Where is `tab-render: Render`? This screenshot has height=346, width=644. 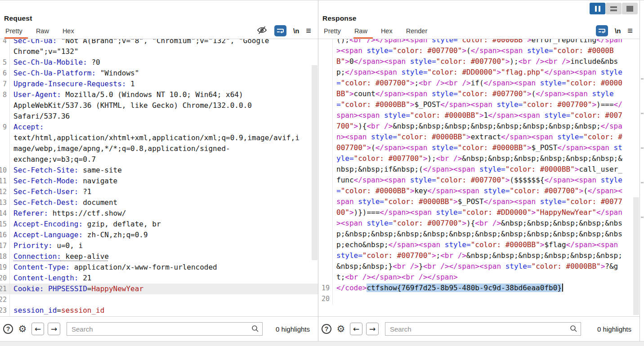
tab-render: Render is located at coordinates (419, 31).